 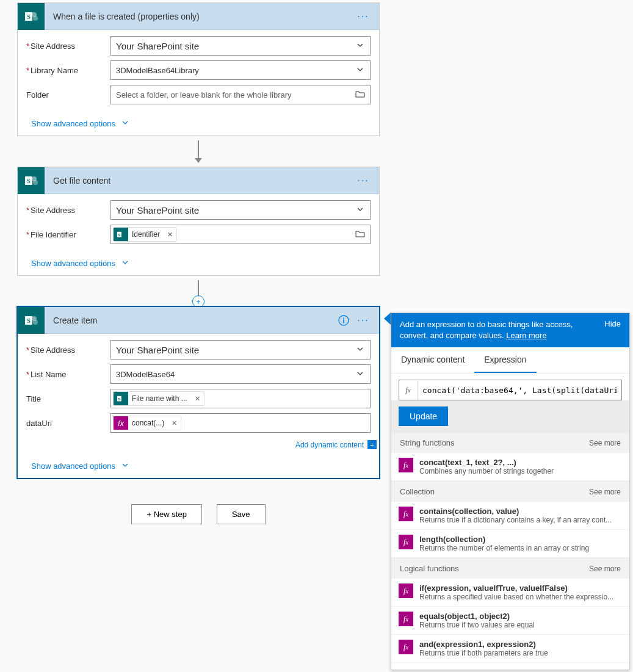 What do you see at coordinates (198, 16) in the screenshot?
I see `card-header: S When a file is created (properties onl…` at bounding box center [198, 16].